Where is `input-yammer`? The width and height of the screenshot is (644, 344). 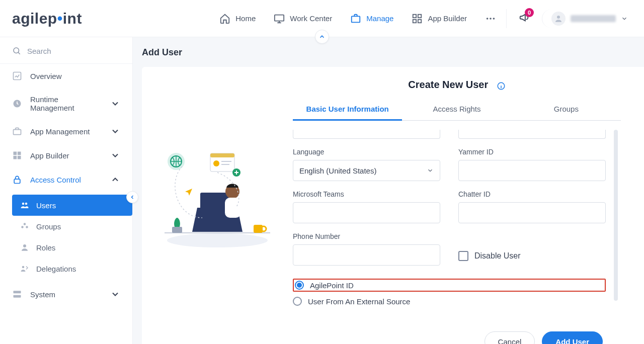
input-yammer is located at coordinates (532, 170).